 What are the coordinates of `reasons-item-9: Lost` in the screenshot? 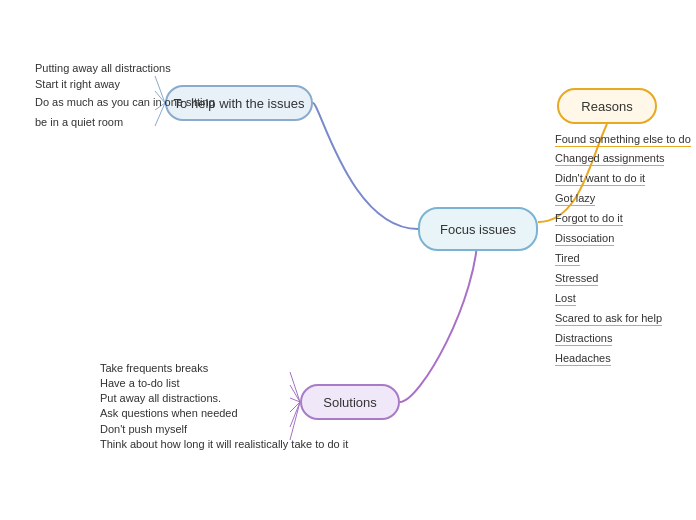 It's located at (566, 303).